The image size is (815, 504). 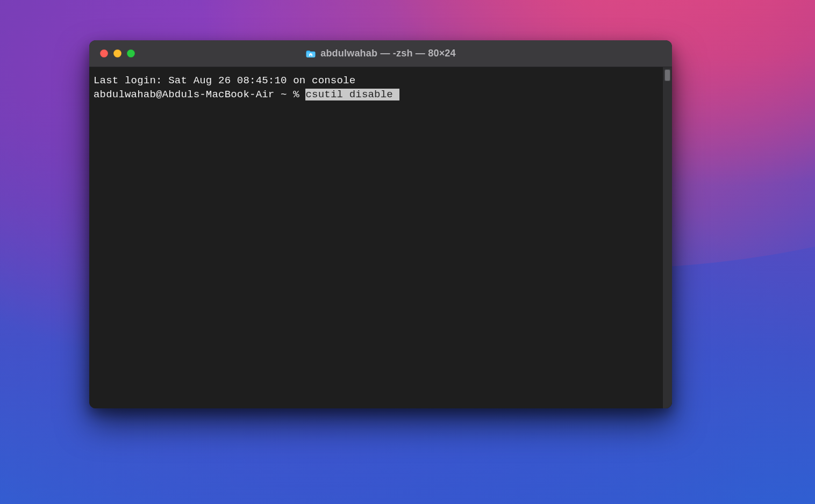 What do you see at coordinates (381, 54) in the screenshot?
I see `window-titlebar: abdulwahab — -zsh — 80×24` at bounding box center [381, 54].